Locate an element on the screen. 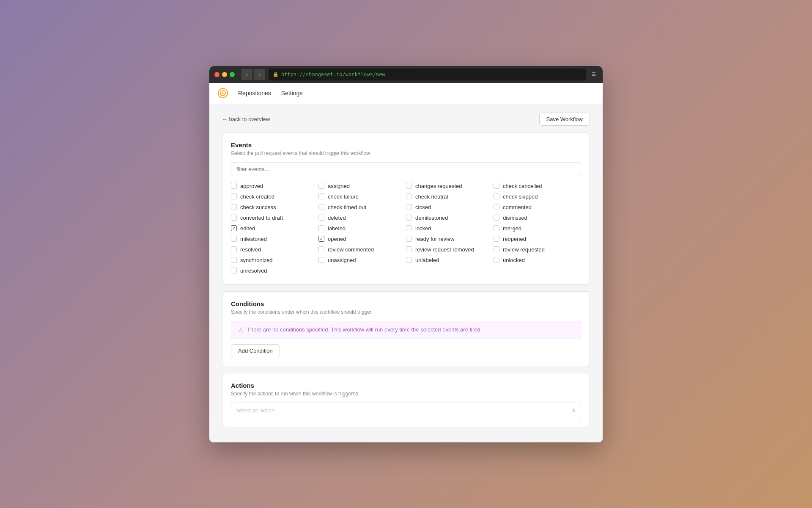 The height and width of the screenshot is (508, 812). event-label: assigned is located at coordinates (339, 186).